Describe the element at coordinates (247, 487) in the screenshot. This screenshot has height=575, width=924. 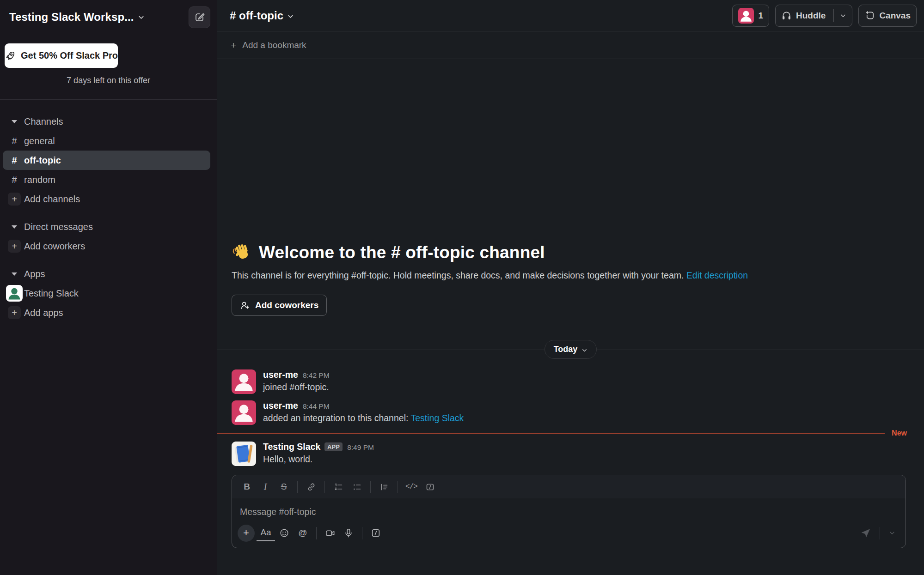
I see `bold-button: B` at that location.